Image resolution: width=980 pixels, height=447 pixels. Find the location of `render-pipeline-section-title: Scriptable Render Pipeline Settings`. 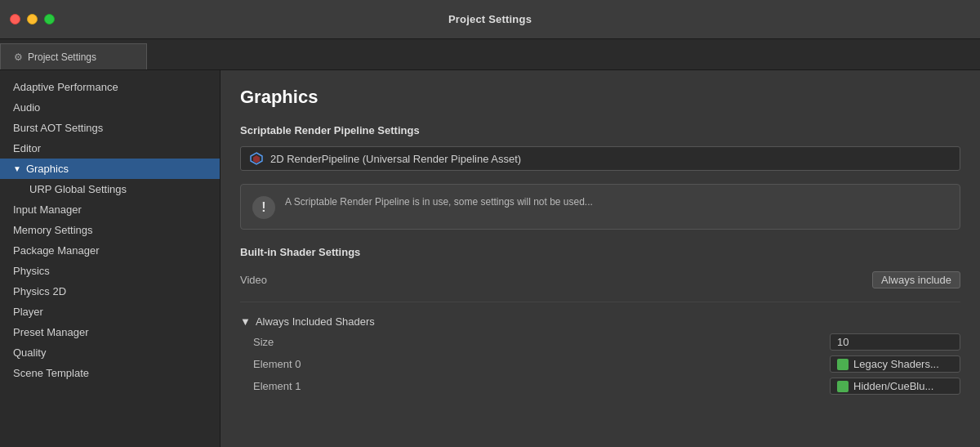

render-pipeline-section-title: Scriptable Render Pipeline Settings is located at coordinates (600, 131).